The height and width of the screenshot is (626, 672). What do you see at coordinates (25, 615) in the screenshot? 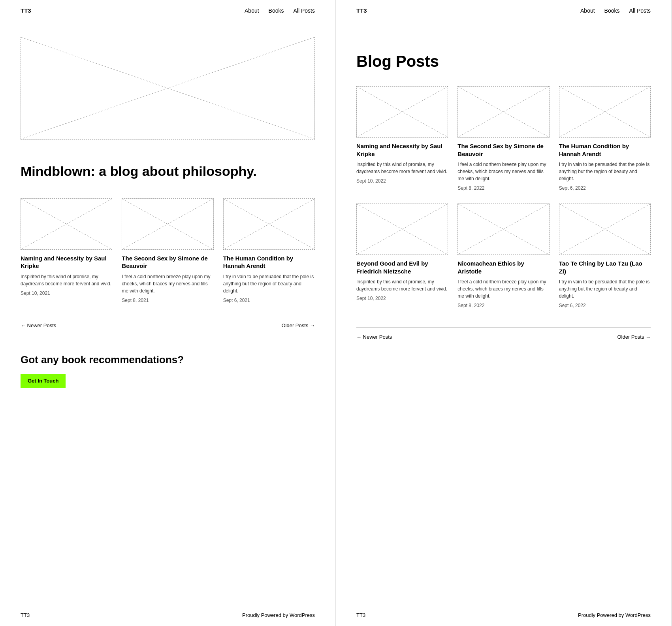
I see `left-footer-logo: TT3` at bounding box center [25, 615].